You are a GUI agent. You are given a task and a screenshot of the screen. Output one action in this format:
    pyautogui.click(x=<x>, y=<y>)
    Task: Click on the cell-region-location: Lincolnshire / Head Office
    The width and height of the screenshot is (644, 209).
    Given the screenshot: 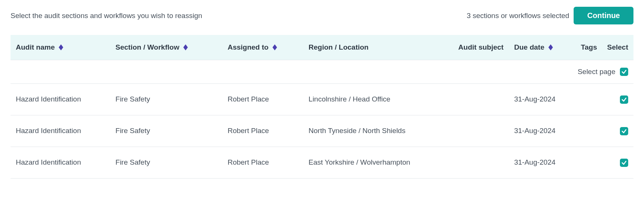 What is the action you would take?
    pyautogui.click(x=378, y=100)
    